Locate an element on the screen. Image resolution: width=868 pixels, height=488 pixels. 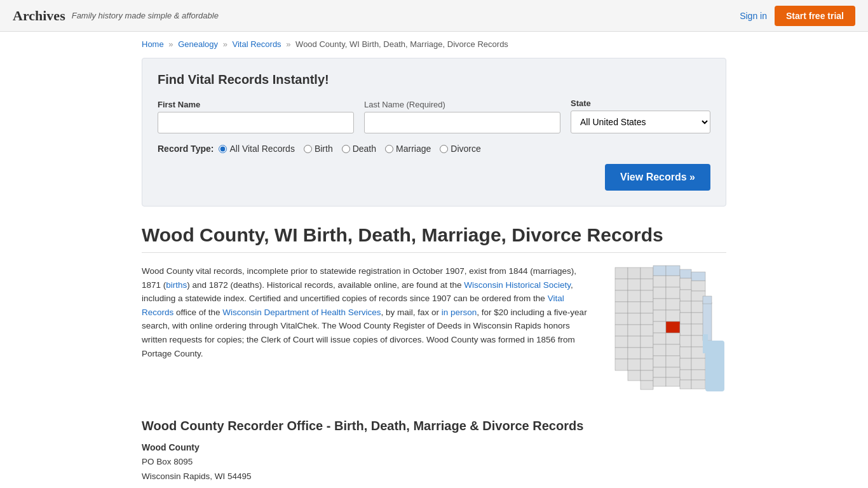
breadcrumb-sep-2: » is located at coordinates (225, 44).